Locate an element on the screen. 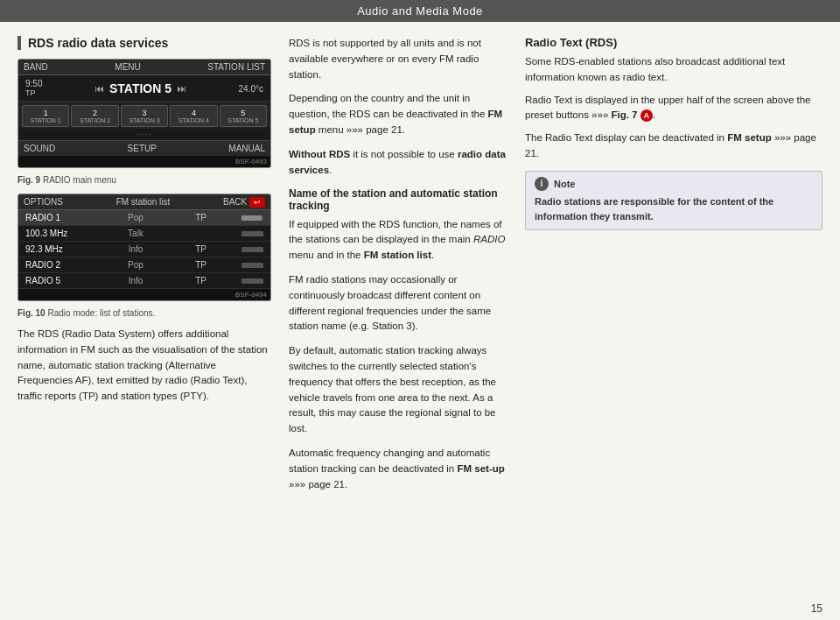 The image size is (840, 620). fm-row-4-type: Pop is located at coordinates (136, 264).